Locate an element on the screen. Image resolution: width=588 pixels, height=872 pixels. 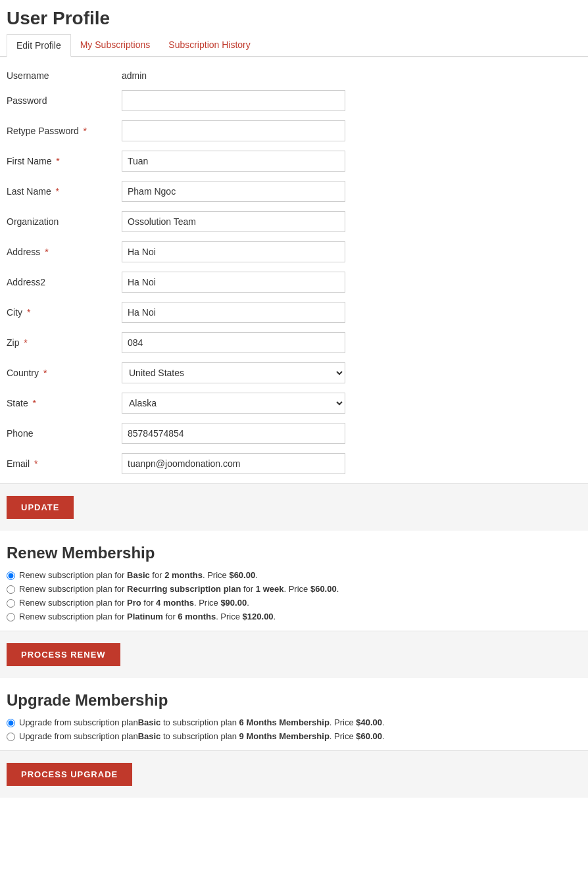
firstname-row: First Name * is located at coordinates (294, 161).